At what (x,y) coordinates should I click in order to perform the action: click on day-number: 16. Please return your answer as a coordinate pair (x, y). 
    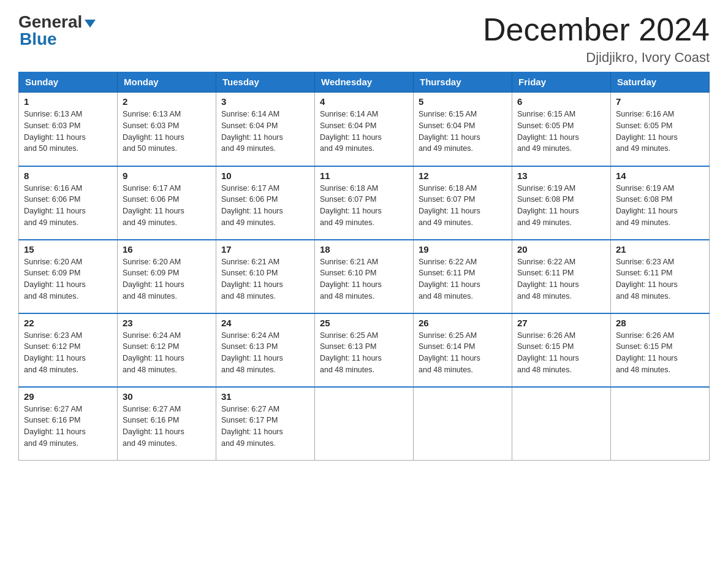
    Looking at the image, I should click on (167, 249).